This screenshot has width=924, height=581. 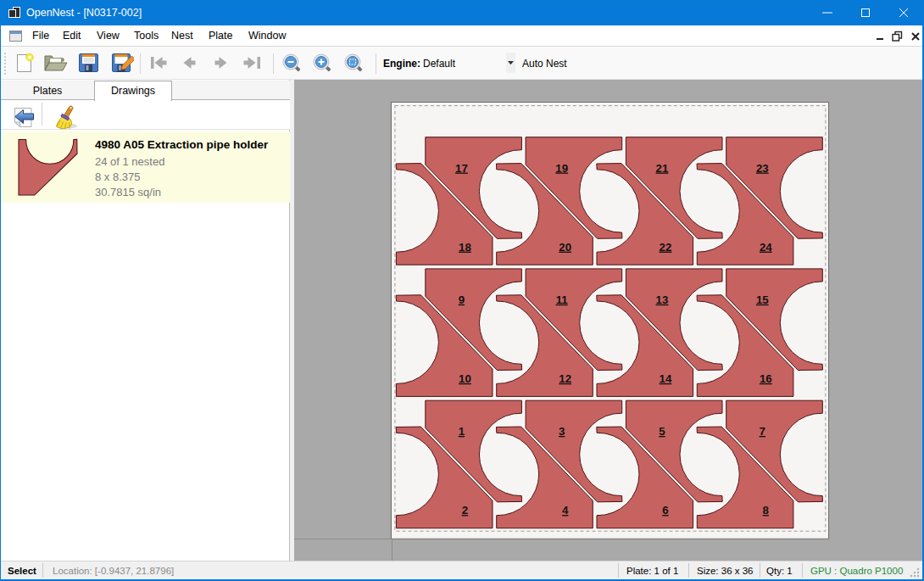 What do you see at coordinates (661, 300) in the screenshot?
I see `svg-text: 13` at bounding box center [661, 300].